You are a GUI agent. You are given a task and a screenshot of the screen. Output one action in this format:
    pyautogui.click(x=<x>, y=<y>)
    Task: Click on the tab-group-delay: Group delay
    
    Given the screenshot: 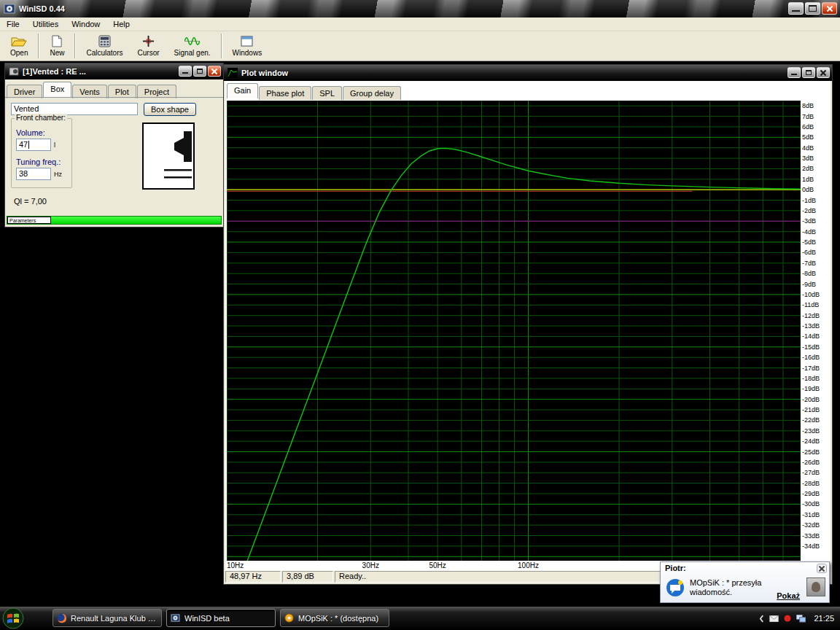 What is the action you would take?
    pyautogui.click(x=372, y=93)
    